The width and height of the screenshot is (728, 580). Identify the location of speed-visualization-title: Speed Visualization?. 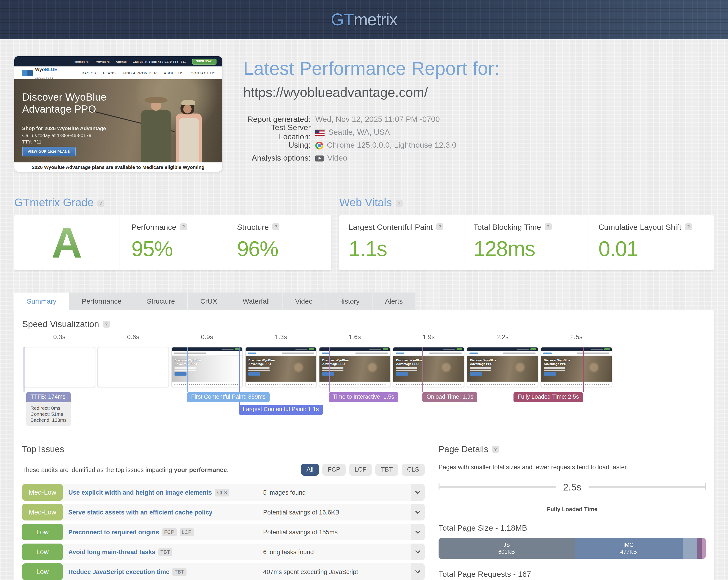
(364, 324).